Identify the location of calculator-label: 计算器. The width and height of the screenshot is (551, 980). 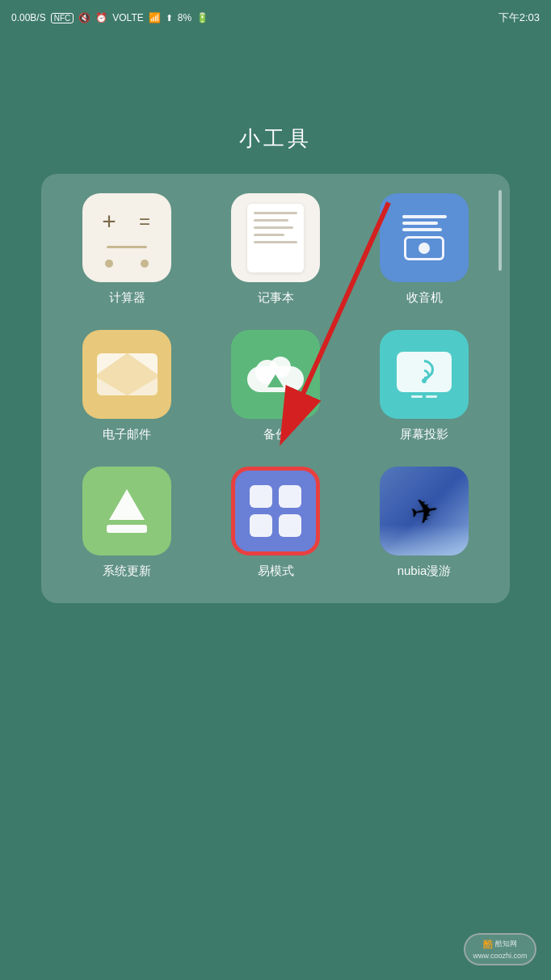
(128, 298).